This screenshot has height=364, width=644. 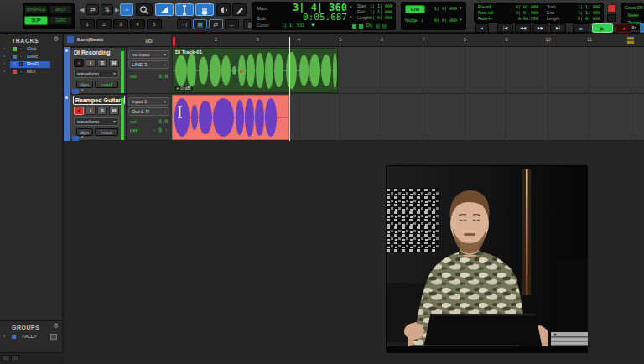 I want to click on return-to-zero-button: |◀, so click(x=505, y=29).